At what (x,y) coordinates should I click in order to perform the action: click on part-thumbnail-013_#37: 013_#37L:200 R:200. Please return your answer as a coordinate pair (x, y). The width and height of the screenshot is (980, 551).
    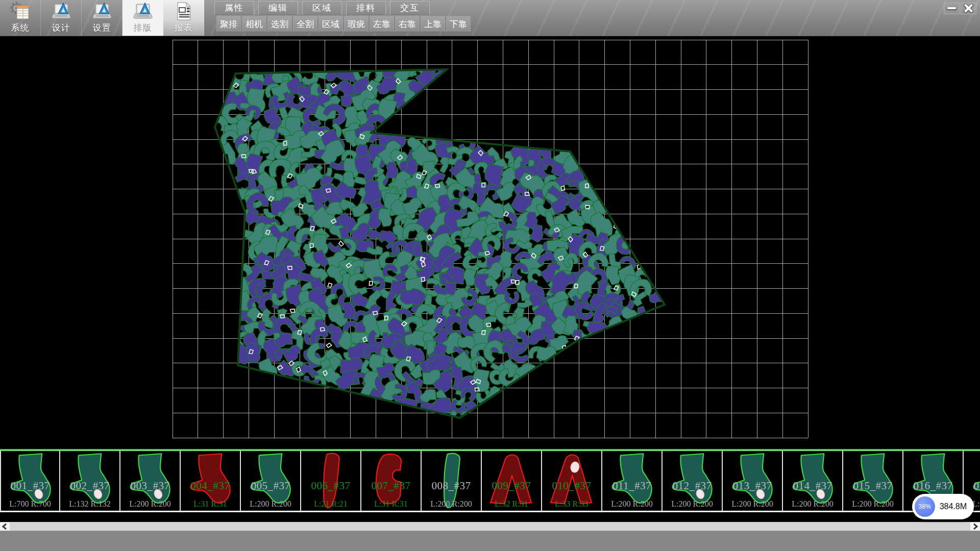
    Looking at the image, I should click on (753, 482).